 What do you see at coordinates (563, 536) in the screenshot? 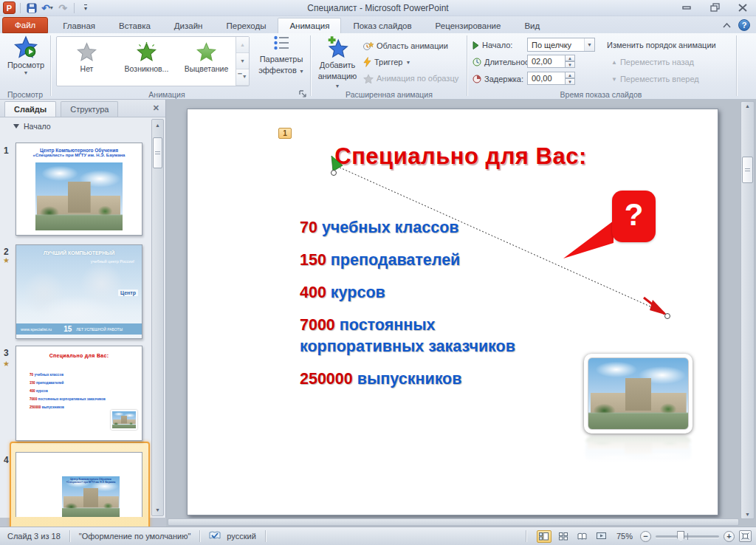
I see `slide-sorter-view-button` at bounding box center [563, 536].